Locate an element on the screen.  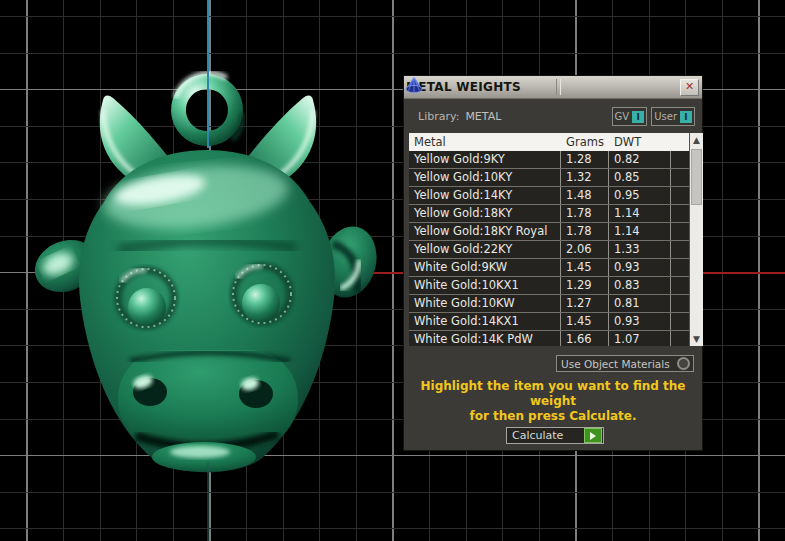
table-row: White Gold:9KW1.450.93 is located at coordinates (550, 268).